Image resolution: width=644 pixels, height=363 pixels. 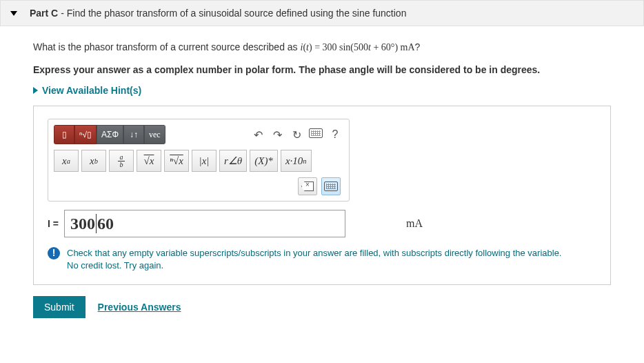 What do you see at coordinates (316, 135) in the screenshot?
I see `keyboard-toggle-icon` at bounding box center [316, 135].